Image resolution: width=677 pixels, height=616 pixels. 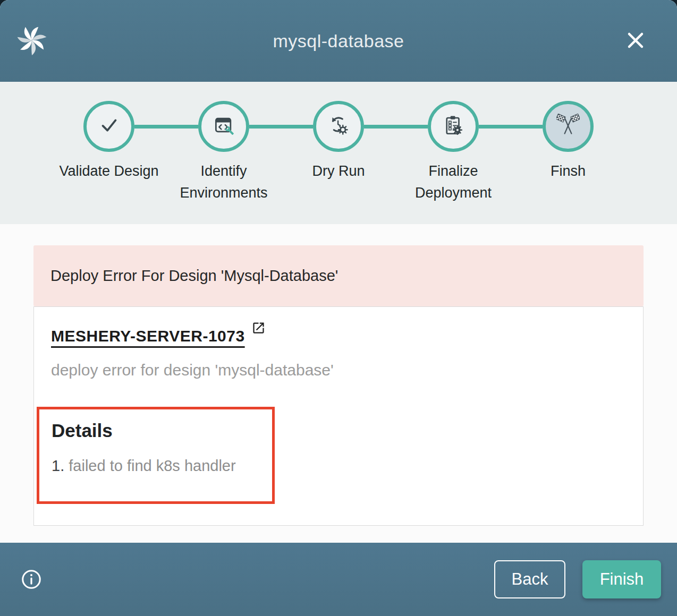 What do you see at coordinates (453, 126) in the screenshot?
I see `step-finalize-deployment` at bounding box center [453, 126].